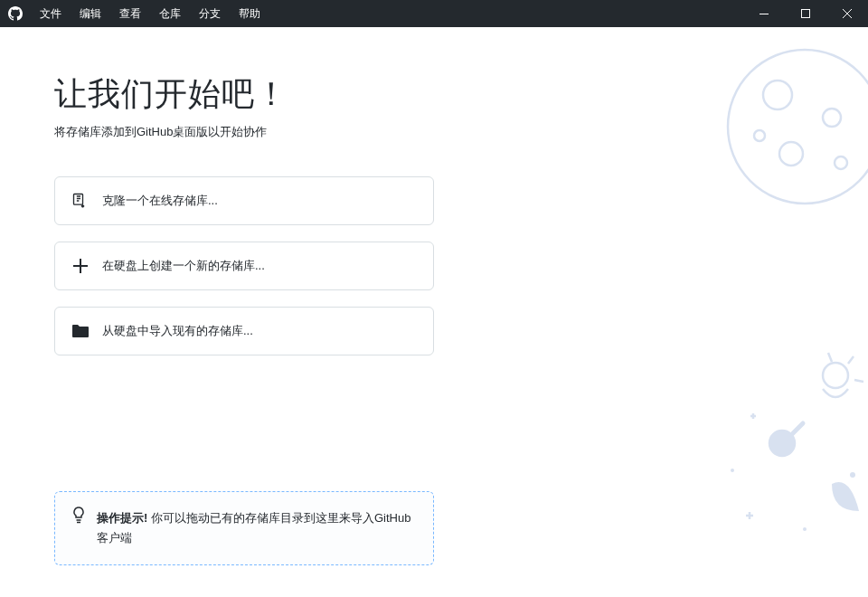 This screenshot has width=868, height=597. I want to click on create-repository-button: 在硬盘上创建一个新的存储库..., so click(244, 266).